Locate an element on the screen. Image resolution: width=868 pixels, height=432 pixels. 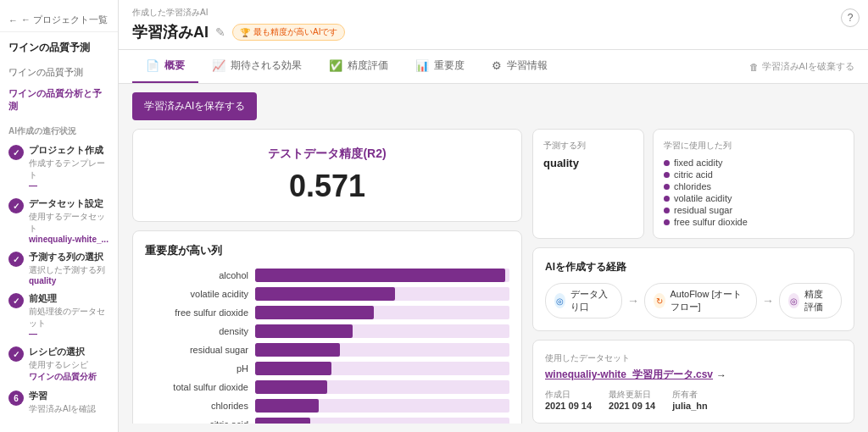
step-num-3: ✓ is located at coordinates (16, 301).